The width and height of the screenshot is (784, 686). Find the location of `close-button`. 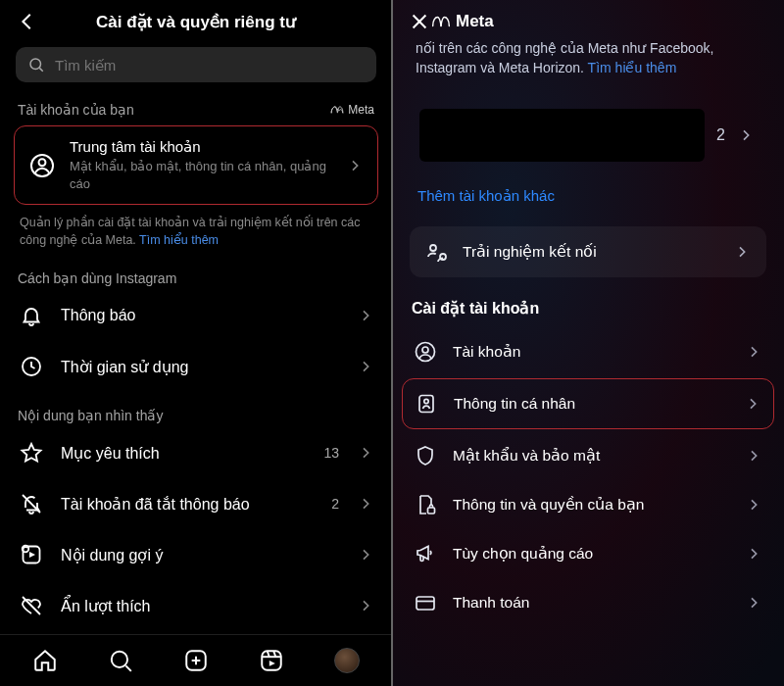

close-button is located at coordinates (419, 22).